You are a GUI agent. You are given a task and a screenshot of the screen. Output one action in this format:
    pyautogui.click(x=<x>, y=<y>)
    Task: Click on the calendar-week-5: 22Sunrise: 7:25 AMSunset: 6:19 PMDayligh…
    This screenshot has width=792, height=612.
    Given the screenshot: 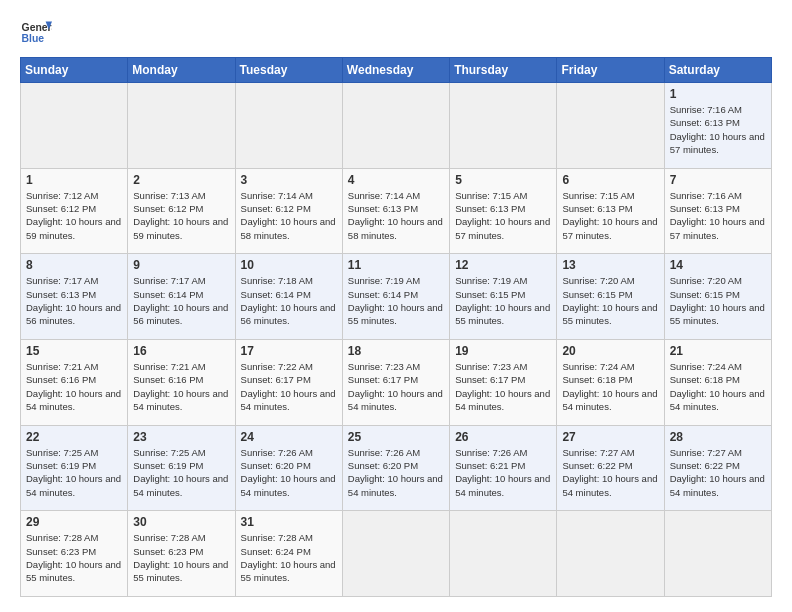 What is the action you would take?
    pyautogui.click(x=396, y=468)
    